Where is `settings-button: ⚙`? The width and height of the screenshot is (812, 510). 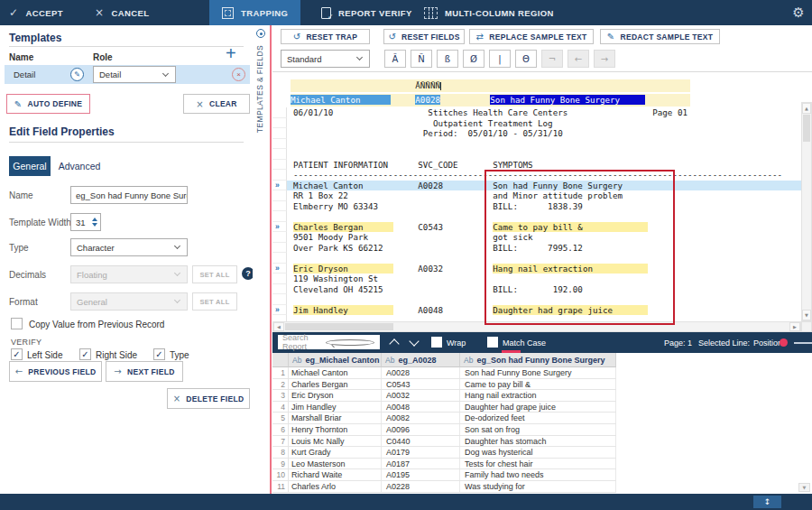
settings-button: ⚙ is located at coordinates (798, 13).